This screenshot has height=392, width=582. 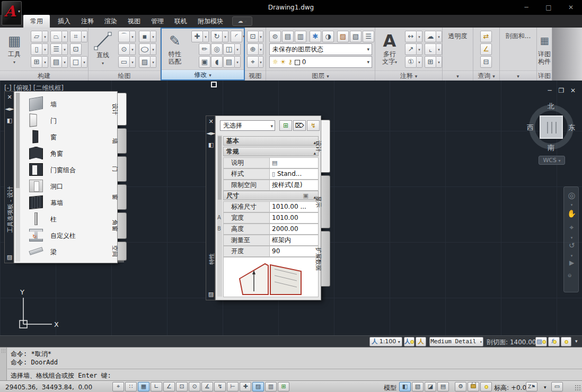 I want to click on rectangle-button: ▭, so click(x=124, y=62).